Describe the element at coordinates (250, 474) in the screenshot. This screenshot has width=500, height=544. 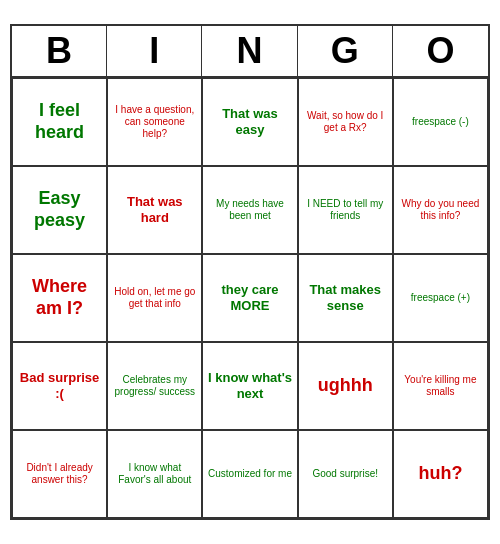
I see `bingo-cell-22: Customized for me` at that location.